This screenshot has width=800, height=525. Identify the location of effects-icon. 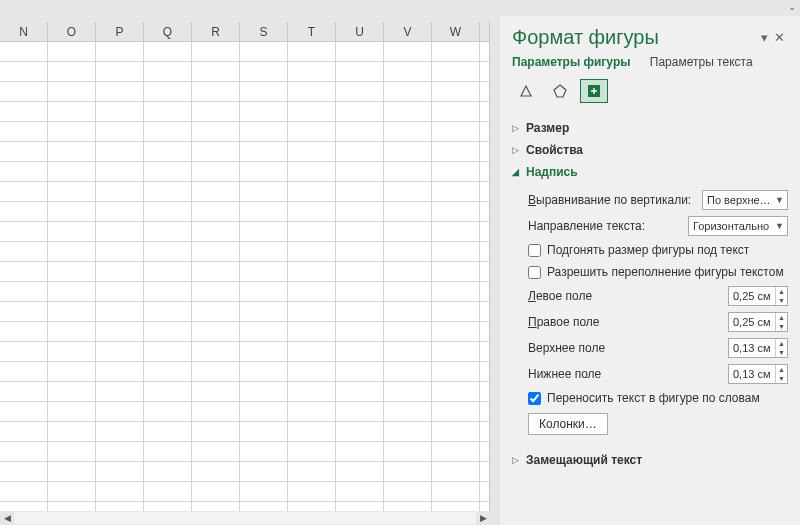
(560, 91).